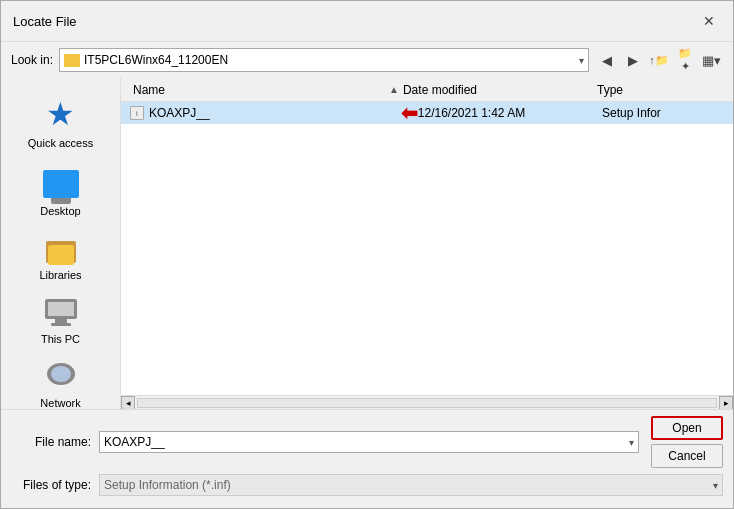 The image size is (734, 509). What do you see at coordinates (687, 442) in the screenshot?
I see `action-buttons: Open Cancel` at bounding box center [687, 442].